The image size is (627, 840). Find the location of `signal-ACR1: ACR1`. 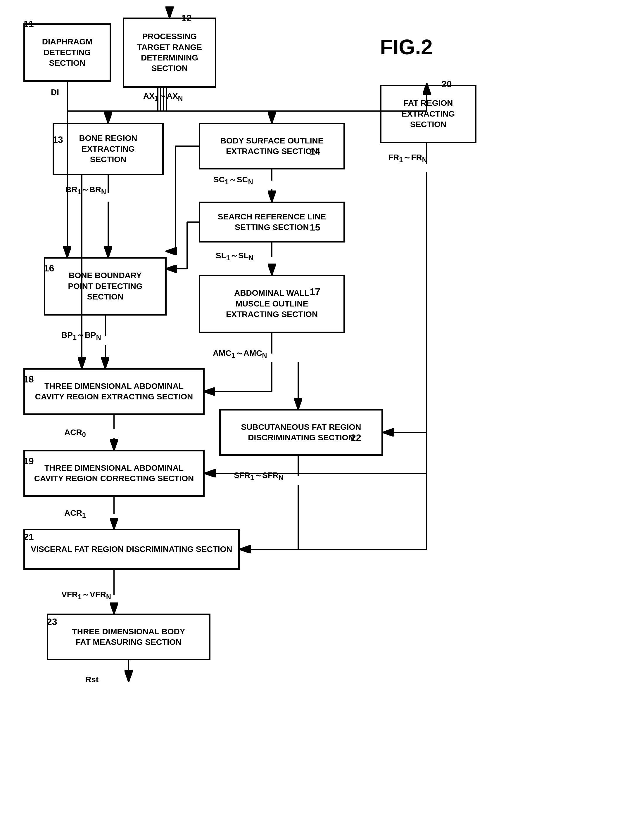

signal-ACR1: ACR1 is located at coordinates (75, 514).